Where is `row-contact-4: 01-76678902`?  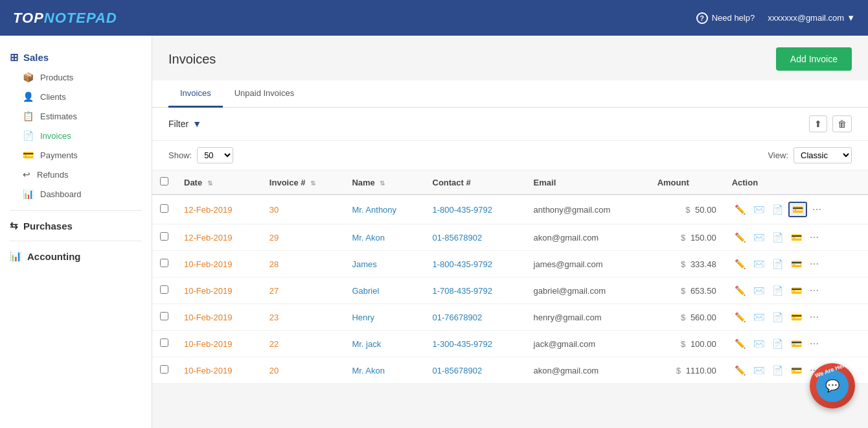 row-contact-4: 01-76678902 is located at coordinates (475, 318).